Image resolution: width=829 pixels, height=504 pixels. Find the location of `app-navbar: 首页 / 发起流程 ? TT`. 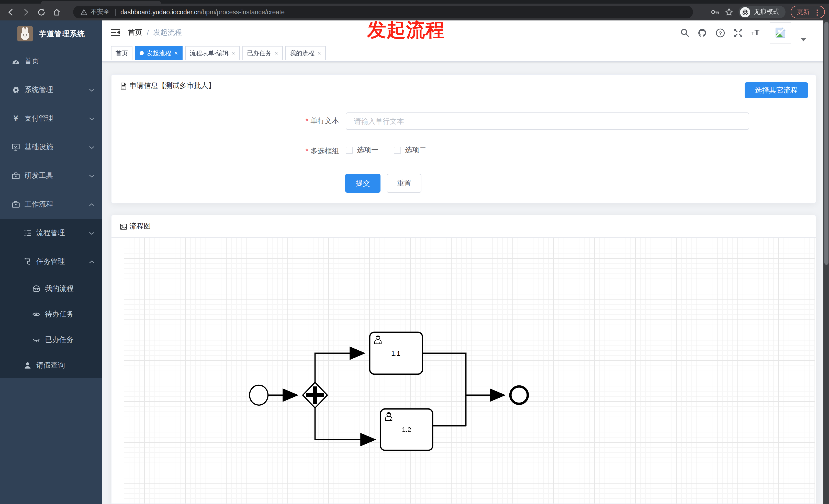

app-navbar: 首页 / 发起流程 ? TT is located at coordinates (466, 33).